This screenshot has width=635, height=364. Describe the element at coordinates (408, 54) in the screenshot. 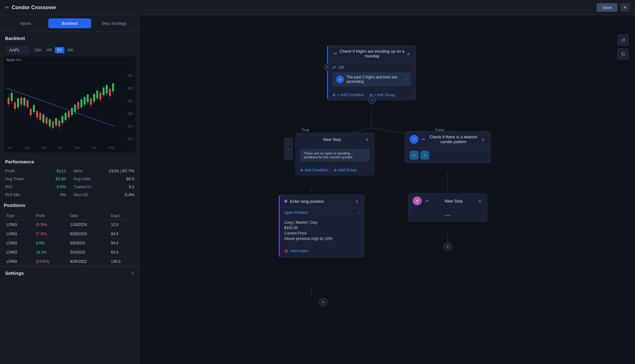

I see `condition-collapse-icon: ∧` at that location.